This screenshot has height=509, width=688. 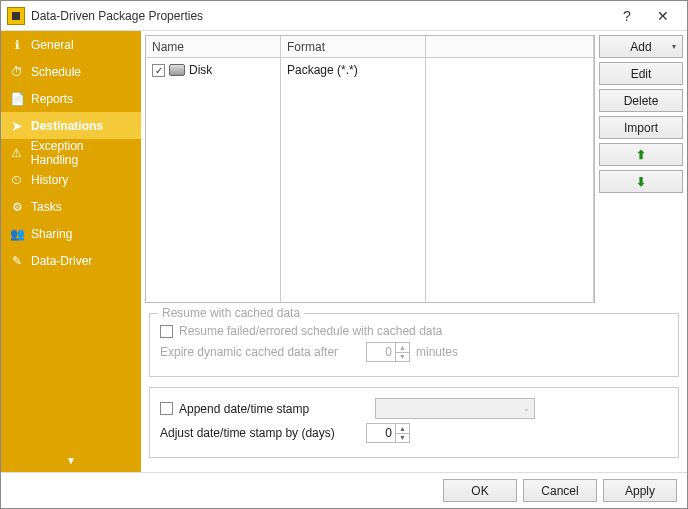 I want to click on row-checkbox: ✓, so click(x=158, y=70).